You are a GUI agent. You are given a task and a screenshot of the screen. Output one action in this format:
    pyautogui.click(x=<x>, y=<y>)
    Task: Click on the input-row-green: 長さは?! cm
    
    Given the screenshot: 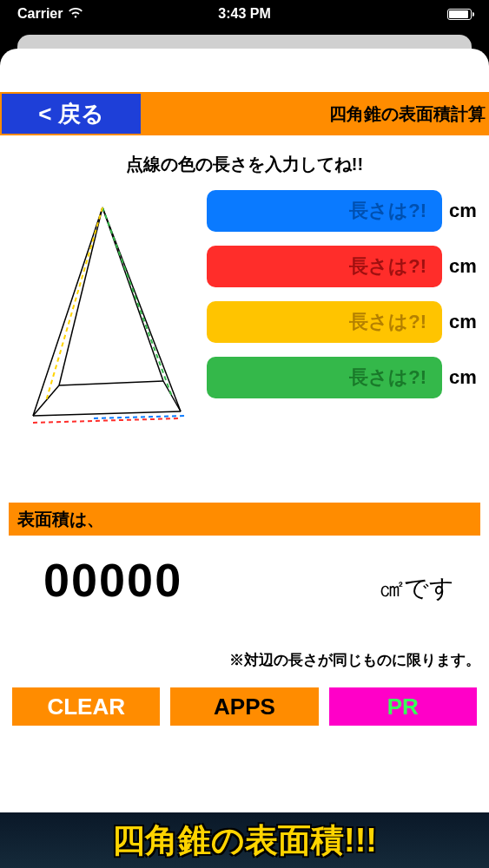 What is the action you would take?
    pyautogui.click(x=344, y=378)
    